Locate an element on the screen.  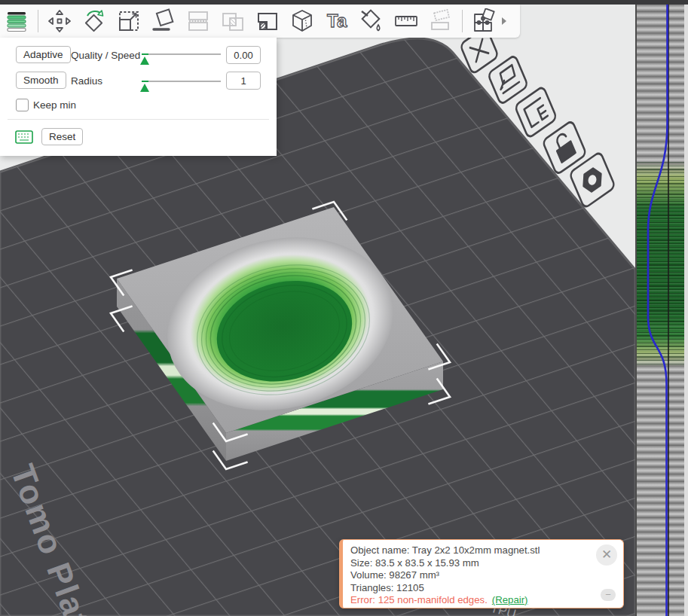
variable-layer-height-panel: Adaptive Quality / Speed Smooth Radius K… is located at coordinates (139, 96).